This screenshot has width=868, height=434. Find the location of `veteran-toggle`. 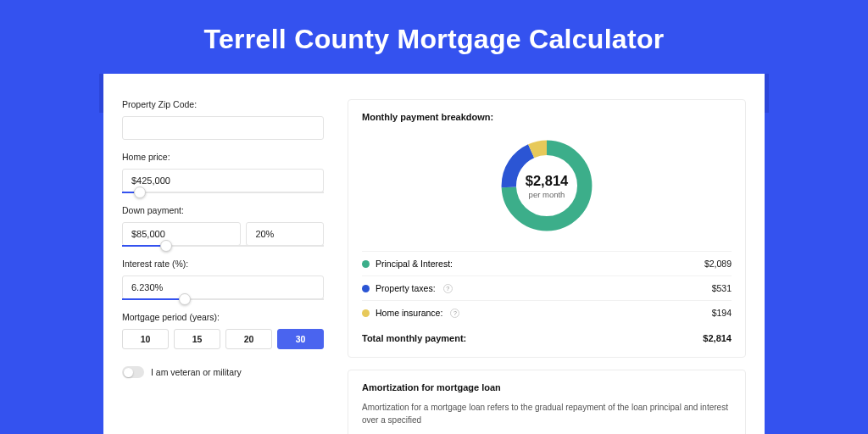

veteran-toggle is located at coordinates (133, 372).